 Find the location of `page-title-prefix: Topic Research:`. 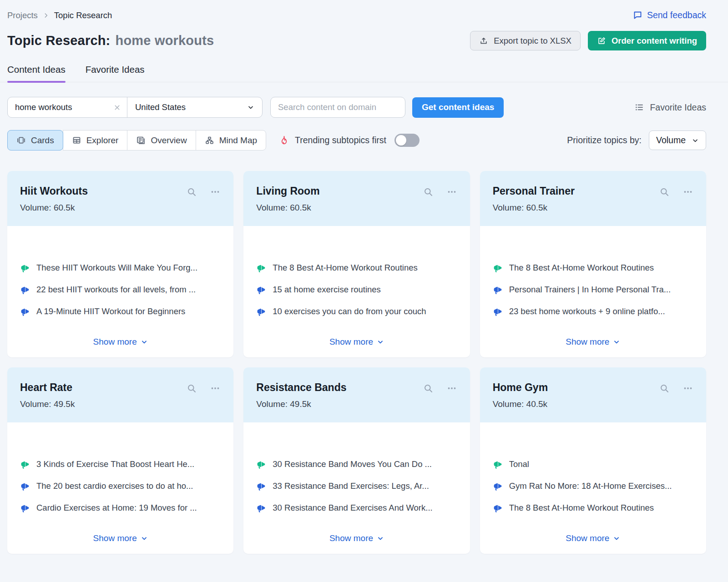

page-title-prefix: Topic Research: is located at coordinates (59, 40).